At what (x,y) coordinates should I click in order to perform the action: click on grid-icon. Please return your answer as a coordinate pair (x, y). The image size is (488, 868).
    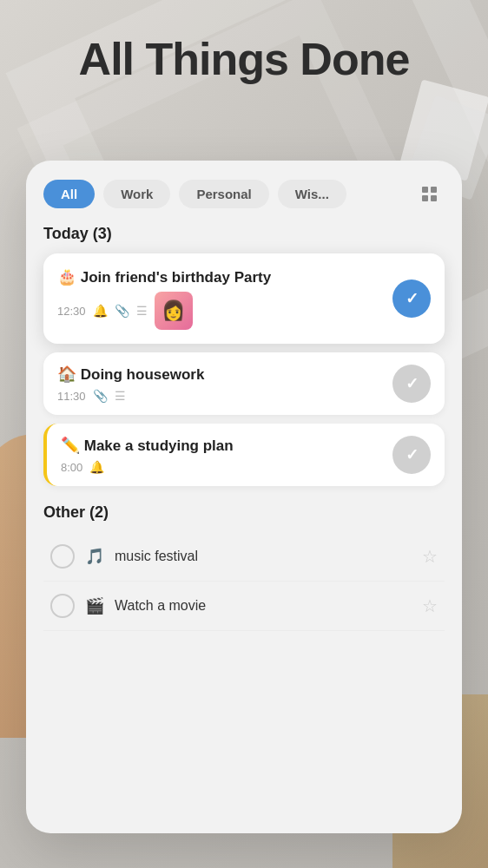
    Looking at the image, I should click on (429, 194).